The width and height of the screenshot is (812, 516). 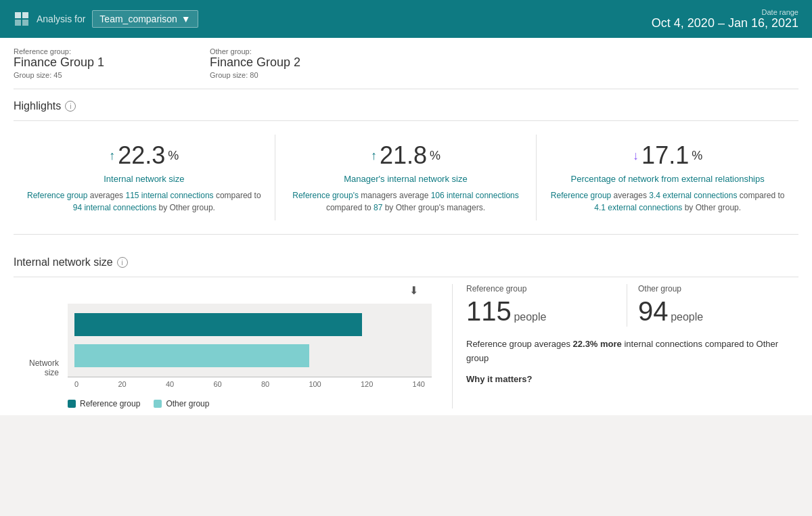 What do you see at coordinates (725, 12) in the screenshot?
I see `date-range-label: Date range` at bounding box center [725, 12].